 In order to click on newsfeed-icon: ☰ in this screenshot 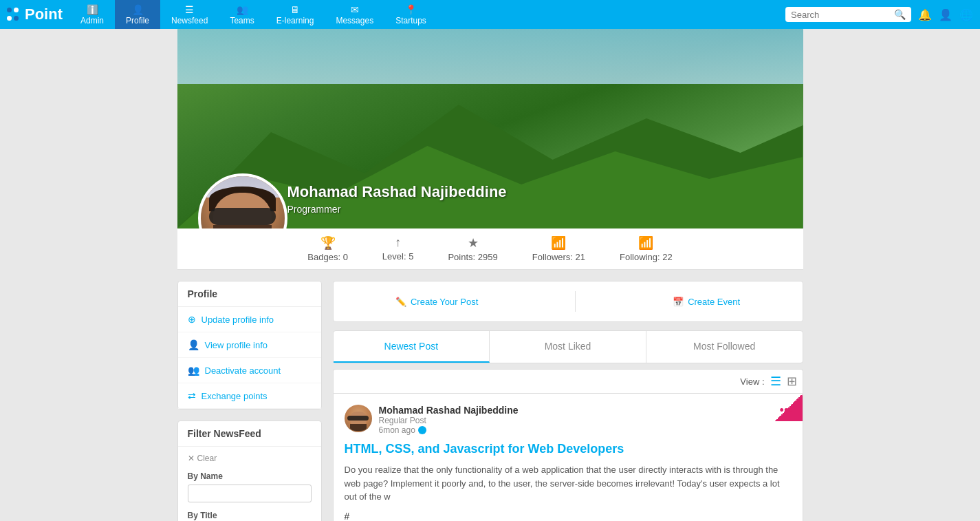, I will do `click(190, 10)`.